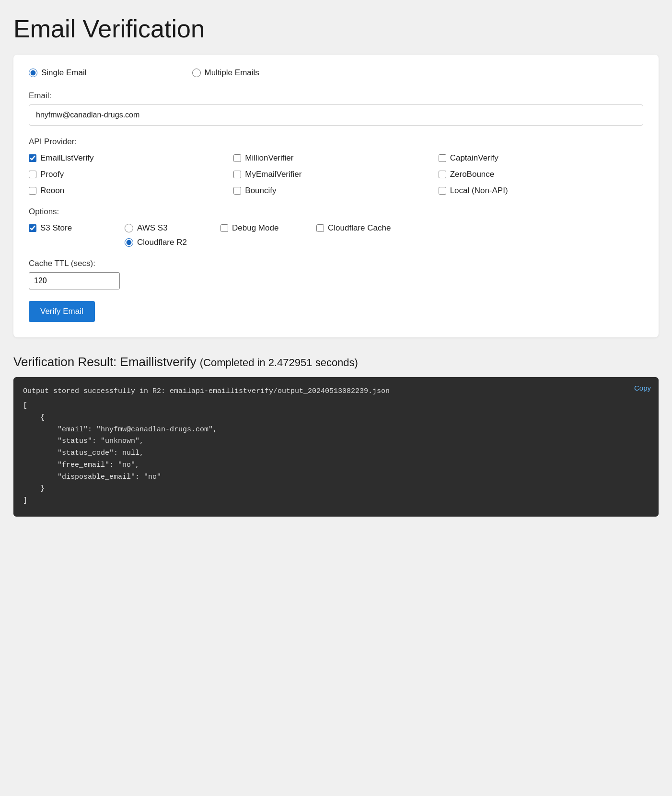  What do you see at coordinates (197, 73) in the screenshot?
I see `multiple-emails-radio` at bounding box center [197, 73].